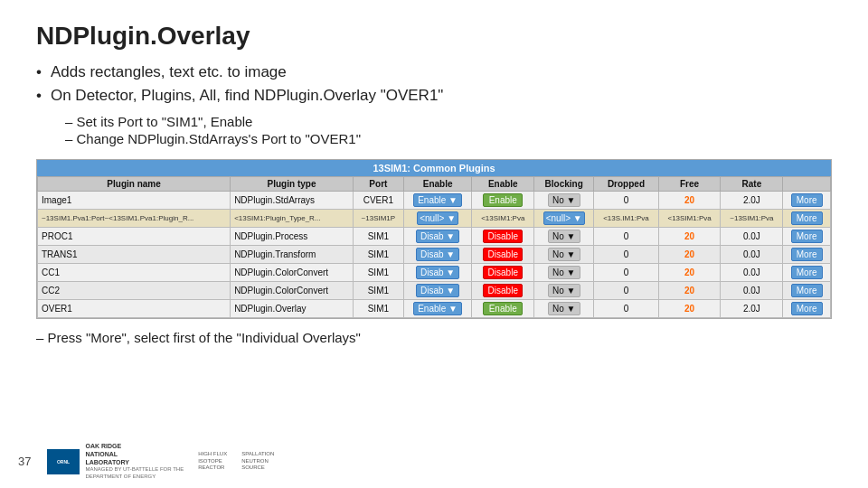 The image size is (868, 488). Describe the element at coordinates (434, 309) in the screenshot. I see `table-row-over1: OVER1 NDPlugin.Overlay SIM1 Enable ▼ Ena…` at that location.